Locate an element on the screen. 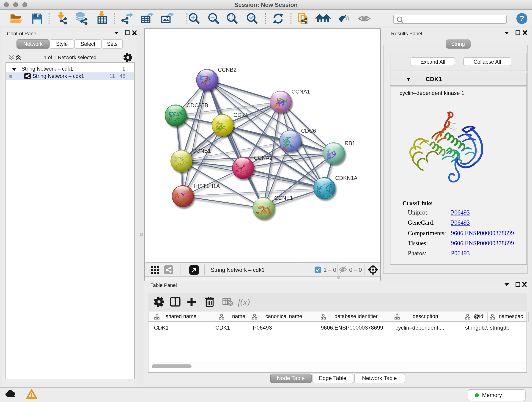 Image resolution: width=532 pixels, height=402 pixels. svg-text: f(x) is located at coordinates (244, 302).